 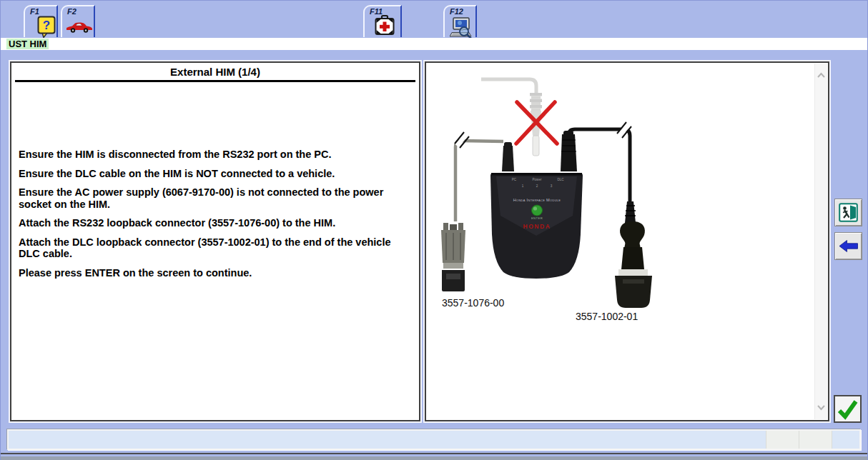 What do you see at coordinates (848, 409) in the screenshot?
I see `confirm-button` at bounding box center [848, 409].